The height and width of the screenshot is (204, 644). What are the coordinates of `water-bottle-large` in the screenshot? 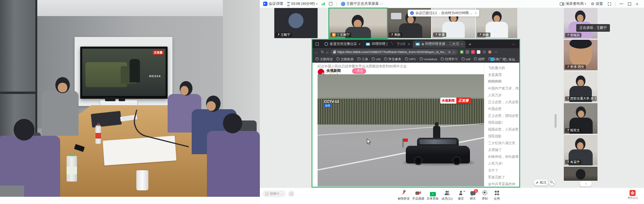 It's located at (72, 169).